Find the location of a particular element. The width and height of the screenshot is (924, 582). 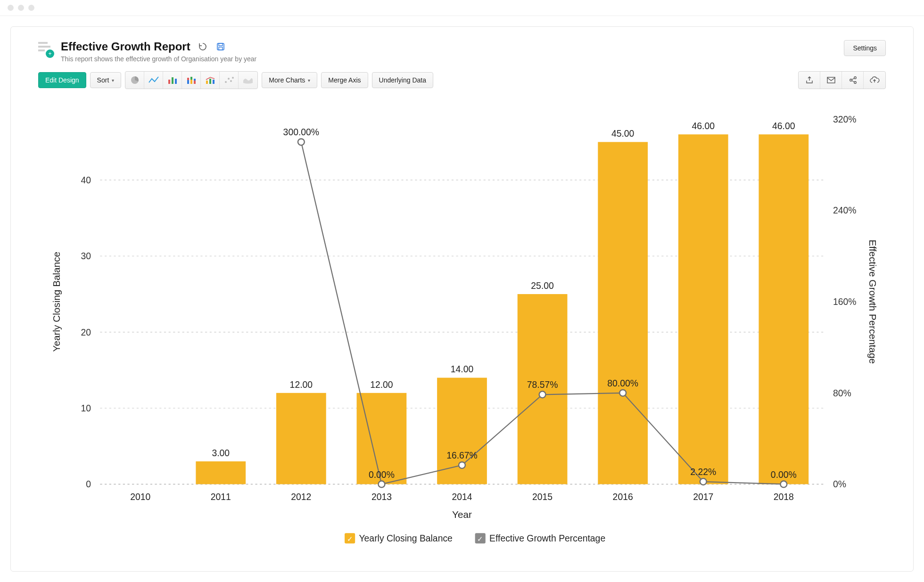

chart-type-combo is located at coordinates (210, 80).